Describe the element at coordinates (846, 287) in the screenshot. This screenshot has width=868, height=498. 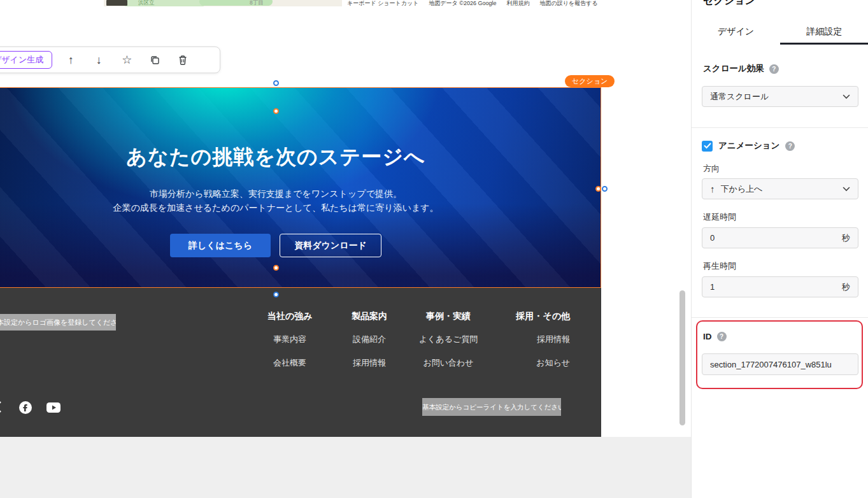
I see `duration-unit: 秒` at that location.